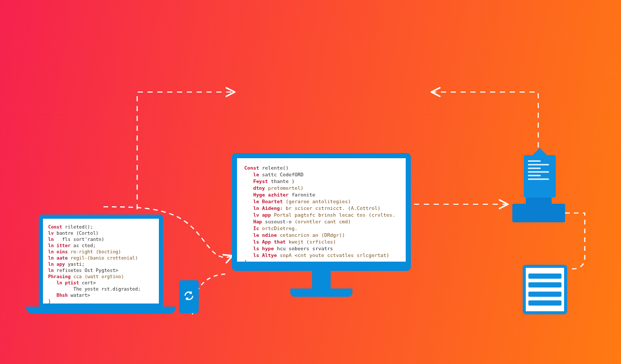 This screenshot has width=621, height=364. I want to click on document-icon, so click(540, 176).